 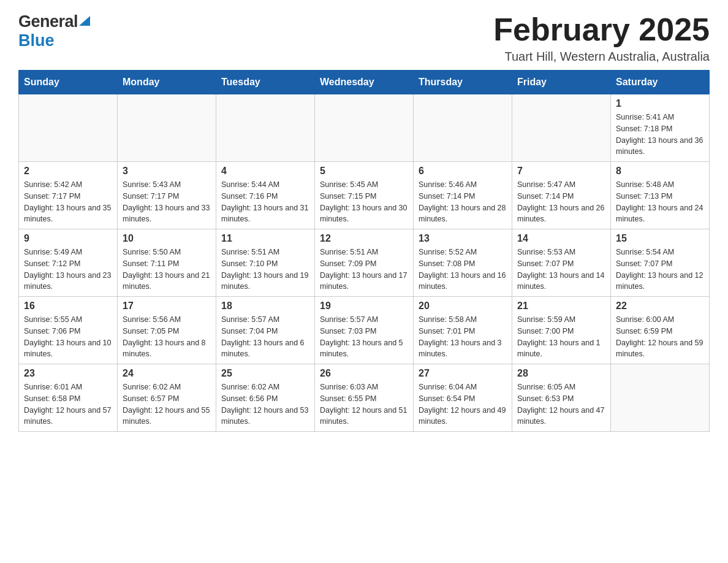 I want to click on day-number: 10, so click(x=167, y=239).